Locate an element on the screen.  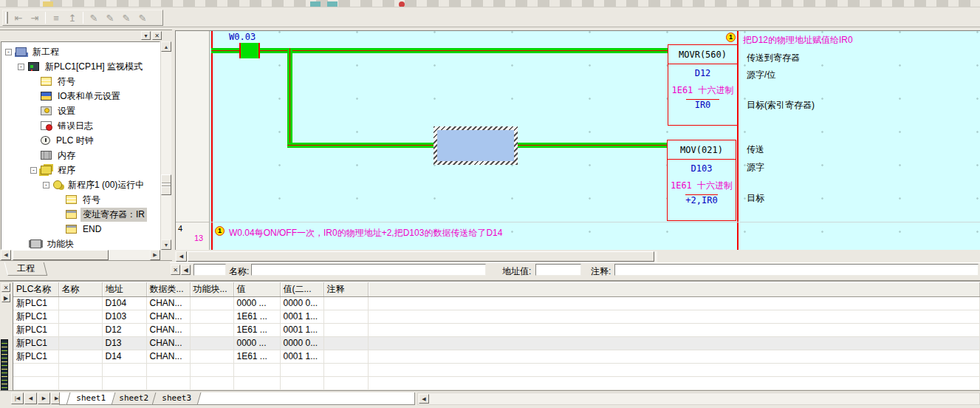
watch-close-button: ✕ is located at coordinates (6, 288).